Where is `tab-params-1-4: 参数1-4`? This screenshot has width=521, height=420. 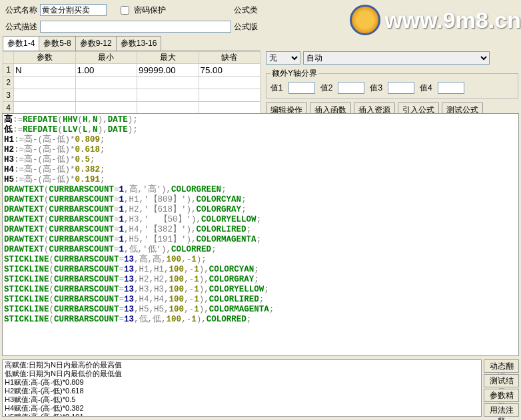
tab-params-1-4: 参数1-4 is located at coordinates (21, 43).